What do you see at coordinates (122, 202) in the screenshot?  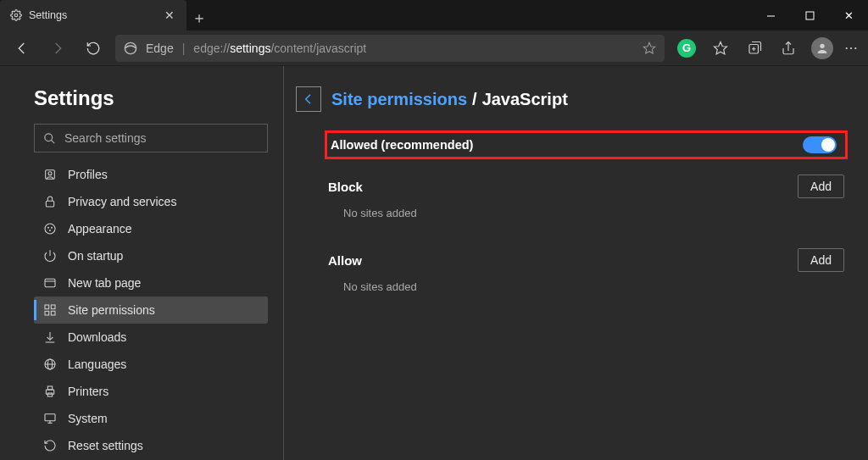 I see `nav-label: Privacy and services` at bounding box center [122, 202].